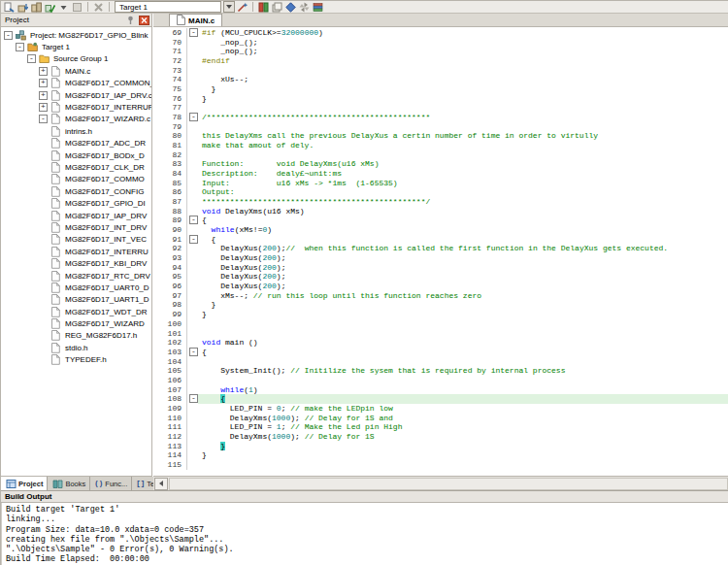 The image size is (728, 565). What do you see at coordinates (76, 35) in the screenshot?
I see `tree-item: -Project: MG82F6D17_GPIO_Blink` at bounding box center [76, 35].